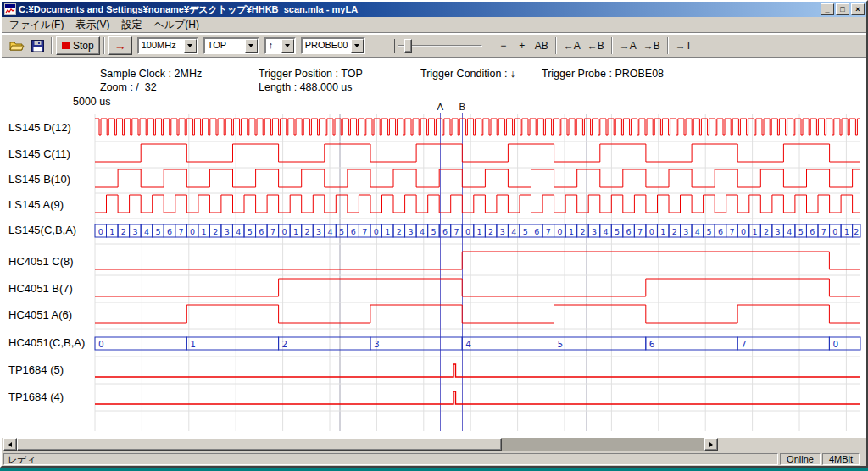  I want to click on probe-combobox: PROBE00, so click(333, 46).